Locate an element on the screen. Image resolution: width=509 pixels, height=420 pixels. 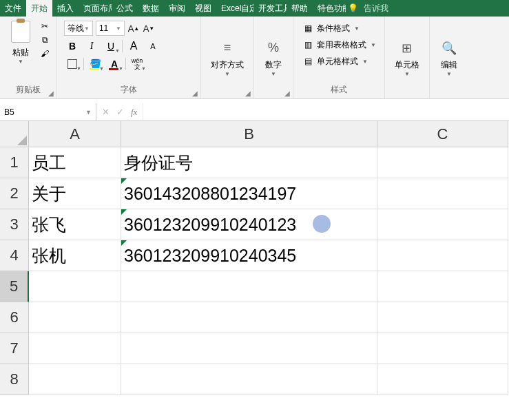
tell-me: 告诉我 is located at coordinates (376, 8).